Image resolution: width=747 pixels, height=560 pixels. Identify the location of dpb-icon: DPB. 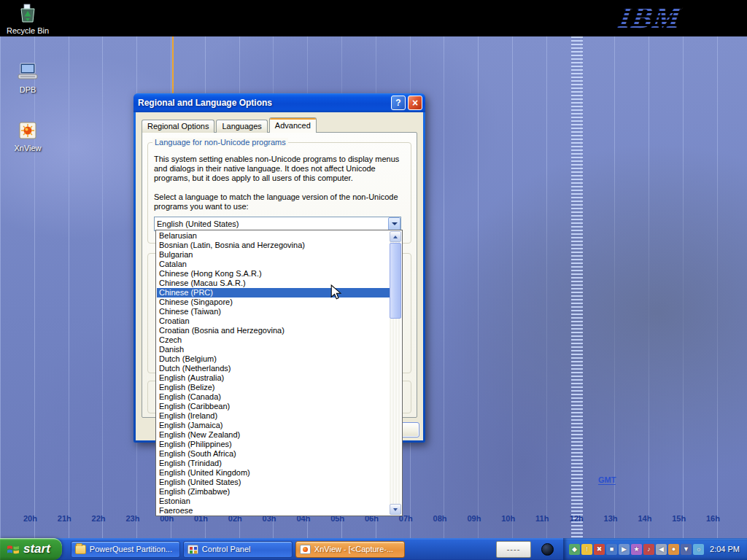
(28, 77).